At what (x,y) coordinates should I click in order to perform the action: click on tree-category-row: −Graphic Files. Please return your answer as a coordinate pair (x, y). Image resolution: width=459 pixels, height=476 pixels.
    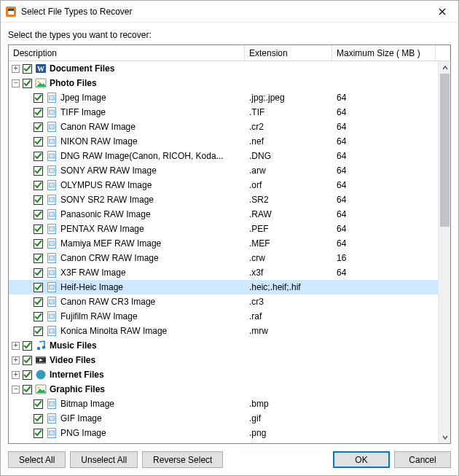
    Looking at the image, I should click on (223, 389).